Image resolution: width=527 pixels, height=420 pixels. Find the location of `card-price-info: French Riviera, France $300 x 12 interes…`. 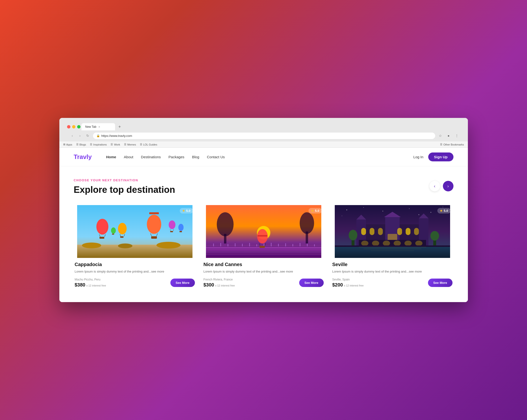

card-price-info: French Riviera, France $300 x 12 interes… is located at coordinates (219, 283).